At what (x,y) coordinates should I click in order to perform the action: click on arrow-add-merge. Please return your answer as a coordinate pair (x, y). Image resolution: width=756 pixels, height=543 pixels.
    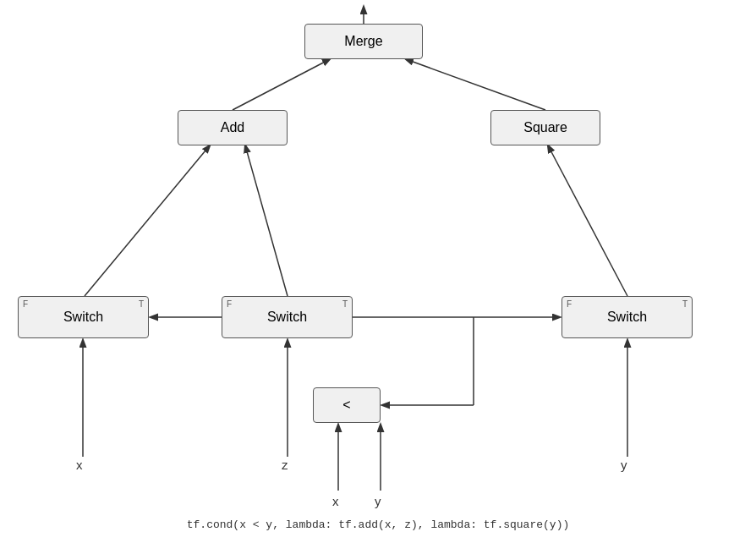
    Looking at the image, I should click on (281, 85).